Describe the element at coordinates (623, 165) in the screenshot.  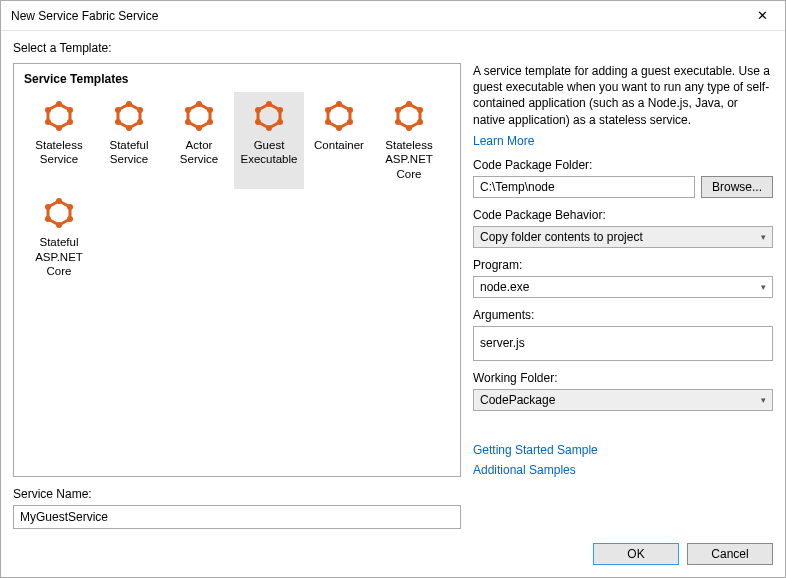
I see `code-package-folder-label: Code Package Folder:` at that location.